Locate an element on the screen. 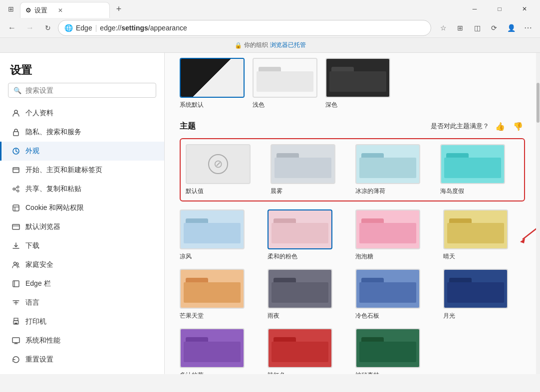 The image size is (540, 392). profile-icon is located at coordinates (16, 113).